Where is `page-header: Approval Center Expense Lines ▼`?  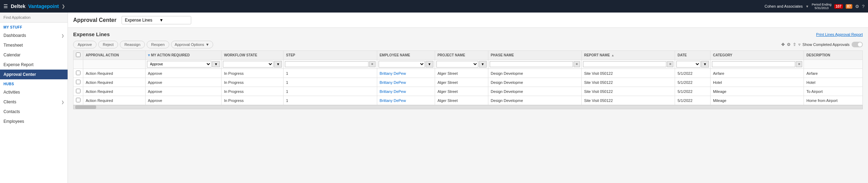
page-header: Approval Center Expense Lines ▼ is located at coordinates (468, 20).